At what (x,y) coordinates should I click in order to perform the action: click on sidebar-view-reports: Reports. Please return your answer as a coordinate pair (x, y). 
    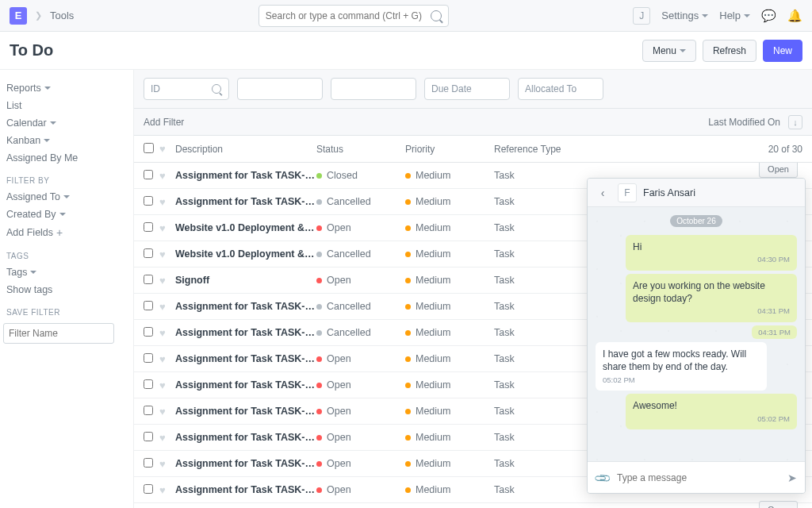
    Looking at the image, I should click on (65, 88).